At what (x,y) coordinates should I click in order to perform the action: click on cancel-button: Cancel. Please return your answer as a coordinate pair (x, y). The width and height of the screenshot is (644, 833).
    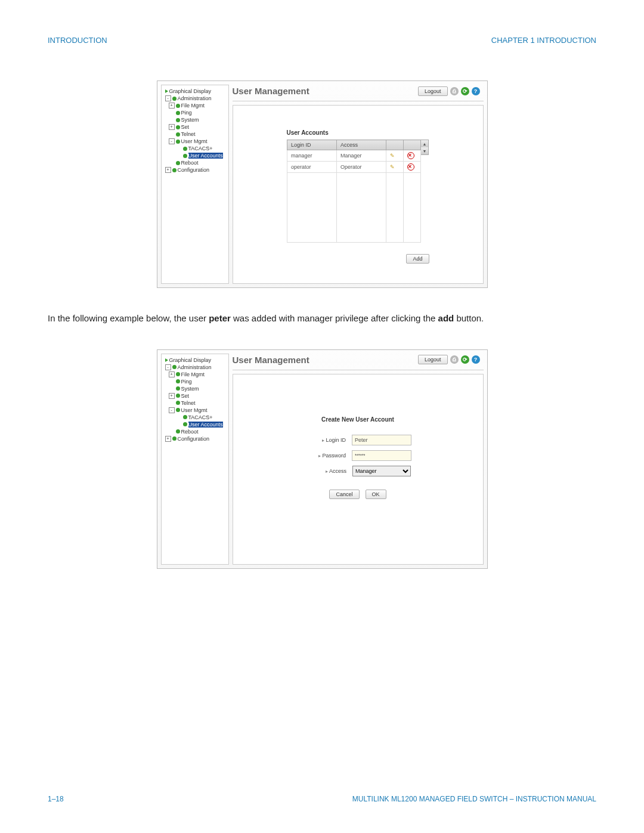
    Looking at the image, I should click on (344, 494).